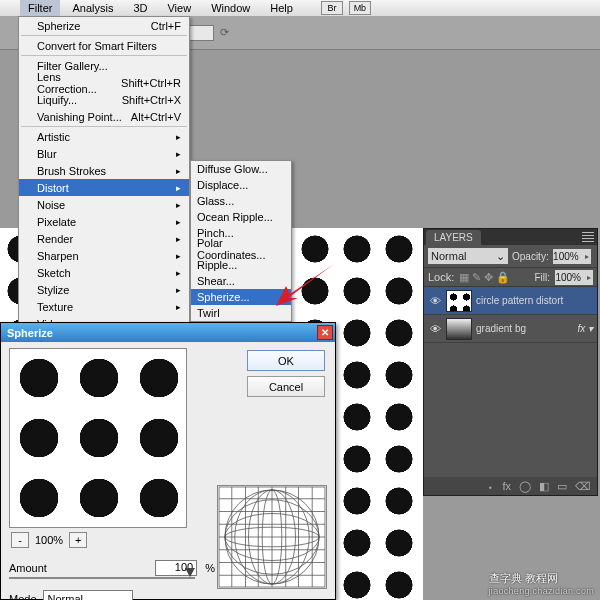 The width and height of the screenshot is (600, 600). What do you see at coordinates (286, 360) in the screenshot?
I see `ok-button: OK` at bounding box center [286, 360].